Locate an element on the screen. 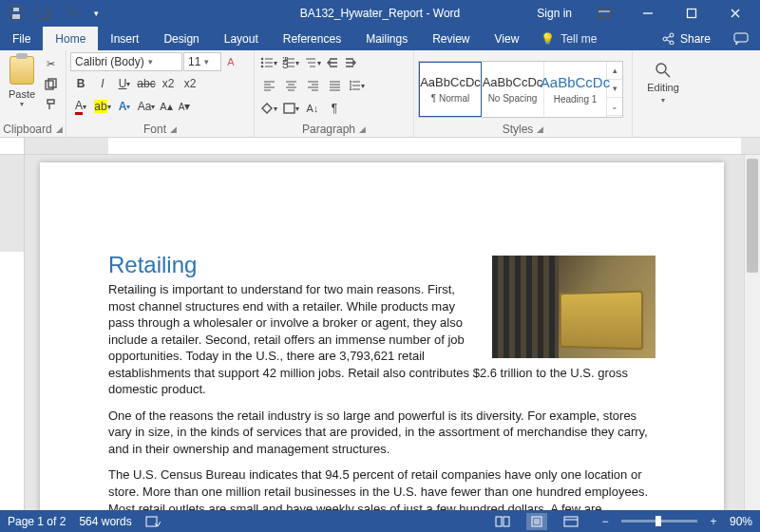 This screenshot has width=760, height=532. decrease-indent-icon is located at coordinates (332, 63).